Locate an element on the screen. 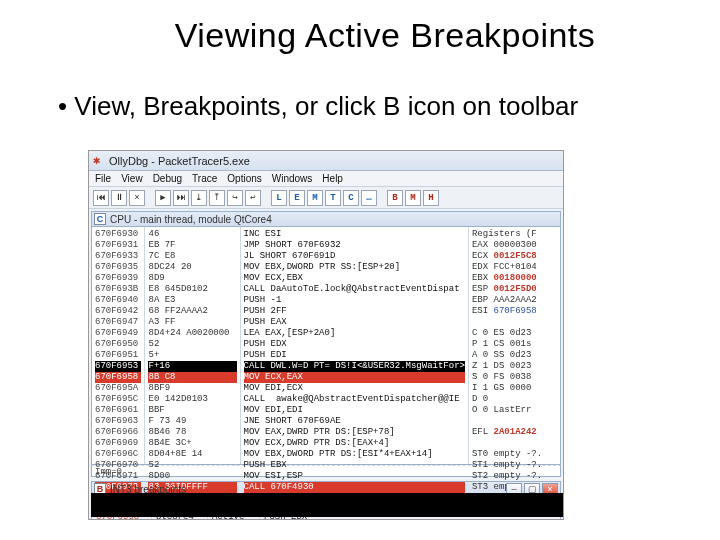 This screenshot has height=540, width=720. asm-cell: MOV ECX,EBX is located at coordinates (354, 278).